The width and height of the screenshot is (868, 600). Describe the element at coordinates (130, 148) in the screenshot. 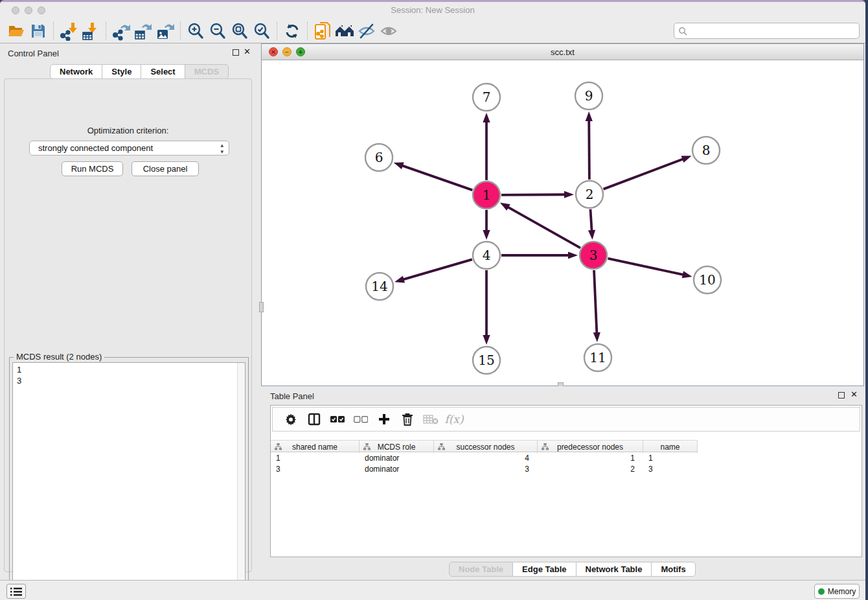

I see `criterion-select: strongly connected component ▴▾` at that location.